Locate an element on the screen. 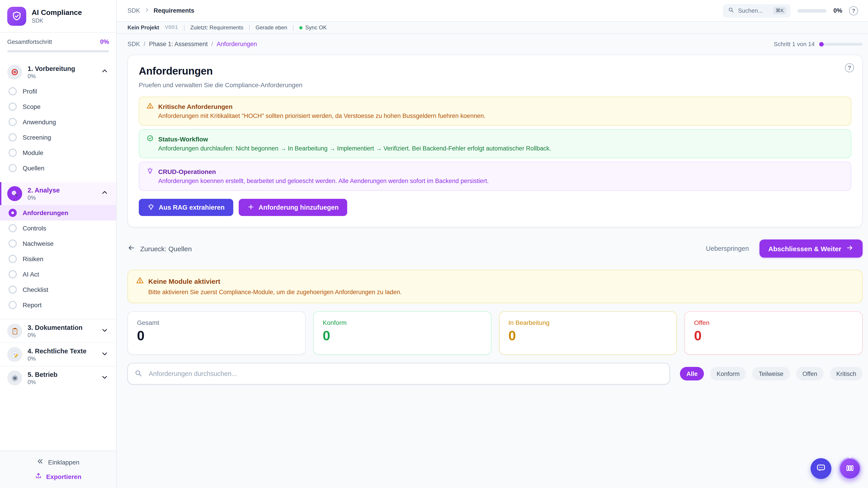 The image size is (868, 488). sidebar-item-quellen: Quellen is located at coordinates (58, 168).